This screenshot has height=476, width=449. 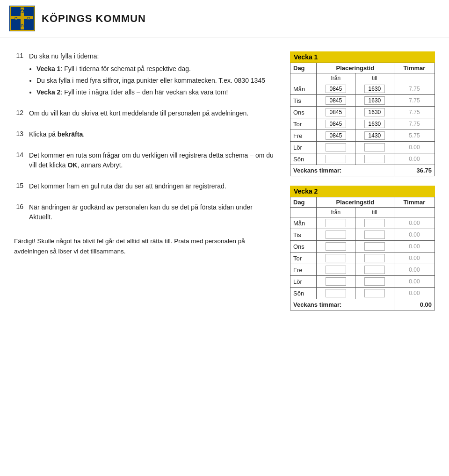 I want to click on table-header-row-v2: Dag Placeringstid Timmar, so click(x=363, y=202).